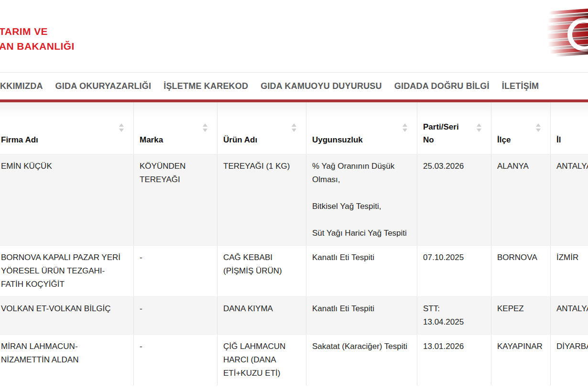 Image resolution: width=588 pixels, height=392 pixels. I want to click on cell-uygunsuzluk: Sakatat (Karaciğer) Tespiti, so click(362, 360).